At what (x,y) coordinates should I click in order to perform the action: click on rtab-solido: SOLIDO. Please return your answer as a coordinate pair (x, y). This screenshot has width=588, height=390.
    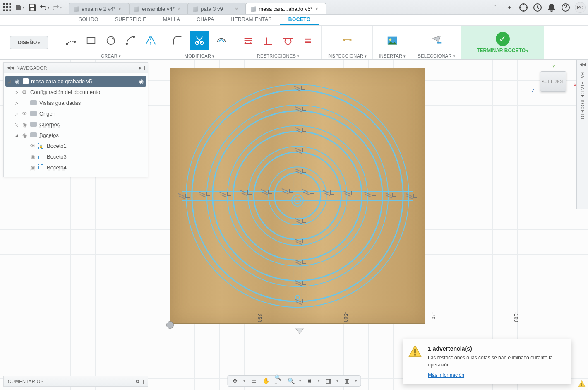
    Looking at the image, I should click on (89, 20).